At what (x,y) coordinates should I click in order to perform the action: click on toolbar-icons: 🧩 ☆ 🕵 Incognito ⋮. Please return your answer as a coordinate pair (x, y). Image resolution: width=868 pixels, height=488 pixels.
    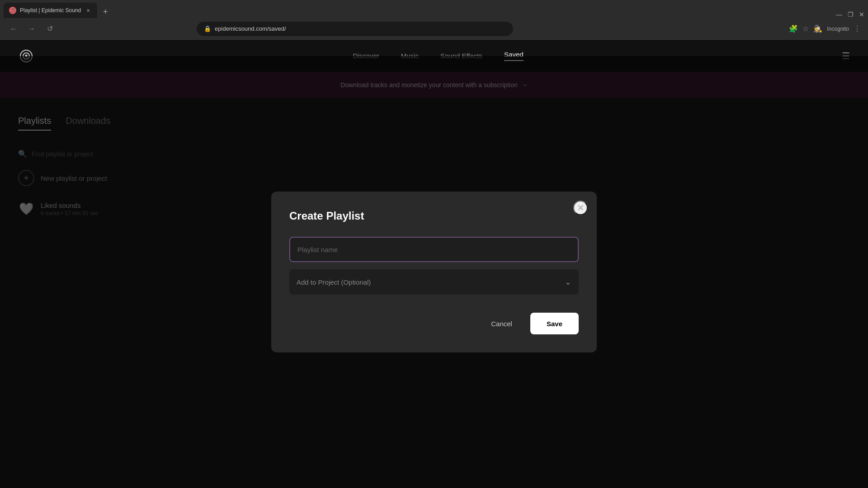
    Looking at the image, I should click on (825, 29).